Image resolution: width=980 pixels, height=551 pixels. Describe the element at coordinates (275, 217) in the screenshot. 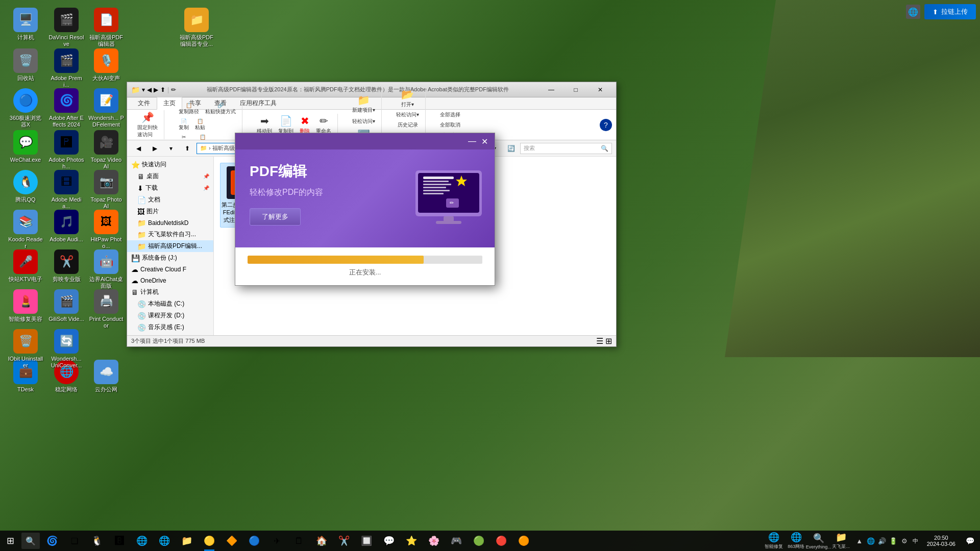

I see `learn-more-button: 了解更多` at that location.